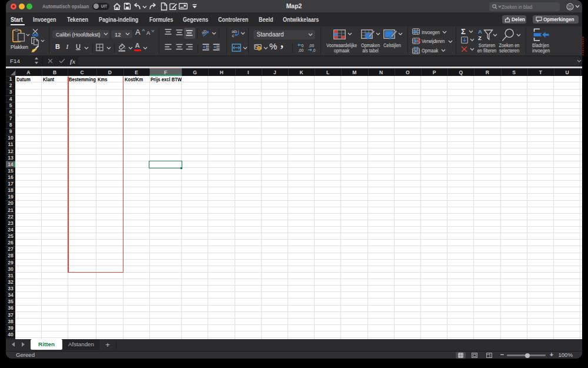 Image resolution: width=588 pixels, height=368 pixels. What do you see at coordinates (480, 32) in the screenshot?
I see `svg-text: A` at bounding box center [480, 32].